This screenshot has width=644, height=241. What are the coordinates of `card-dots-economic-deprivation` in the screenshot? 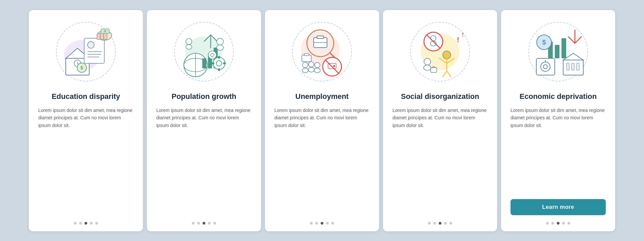 It's located at (558, 223).